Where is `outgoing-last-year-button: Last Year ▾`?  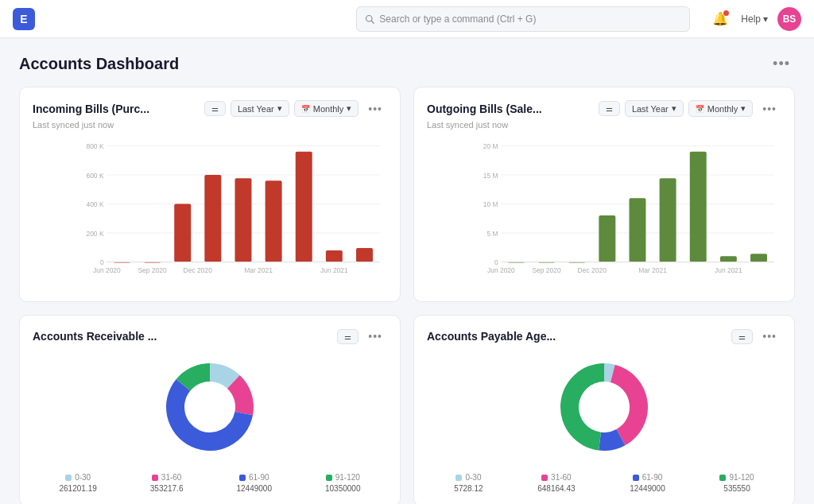 outgoing-last-year-button: Last Year ▾ is located at coordinates (654, 108).